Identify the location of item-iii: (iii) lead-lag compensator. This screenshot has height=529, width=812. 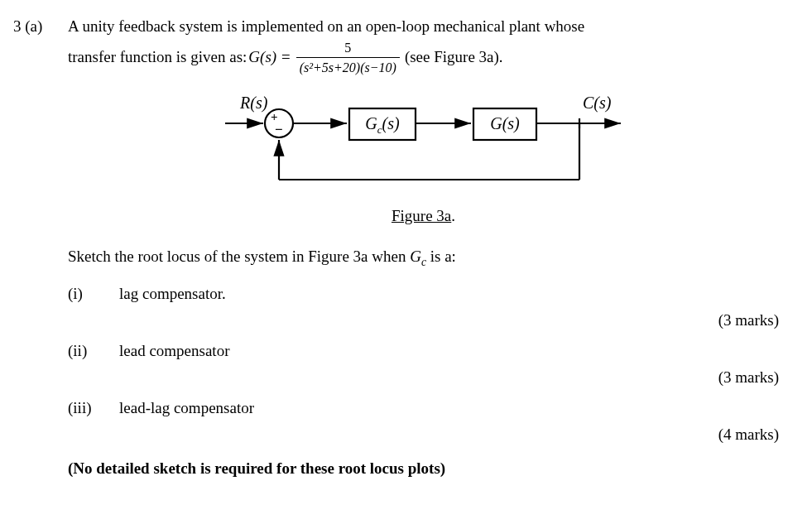
(424, 408).